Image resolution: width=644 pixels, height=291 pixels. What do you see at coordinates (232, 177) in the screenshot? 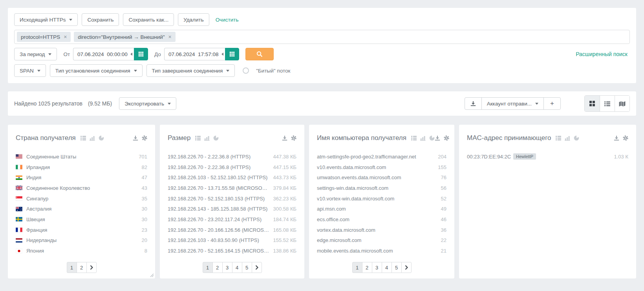
I see `list-item: 192.168.226.103 - 52.152.180.152 (HTTPS)…` at bounding box center [232, 177].